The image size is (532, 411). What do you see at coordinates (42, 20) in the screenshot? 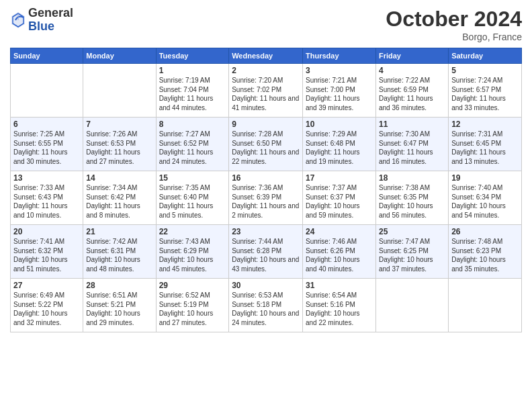
I see `logo: General Blue` at bounding box center [42, 20].